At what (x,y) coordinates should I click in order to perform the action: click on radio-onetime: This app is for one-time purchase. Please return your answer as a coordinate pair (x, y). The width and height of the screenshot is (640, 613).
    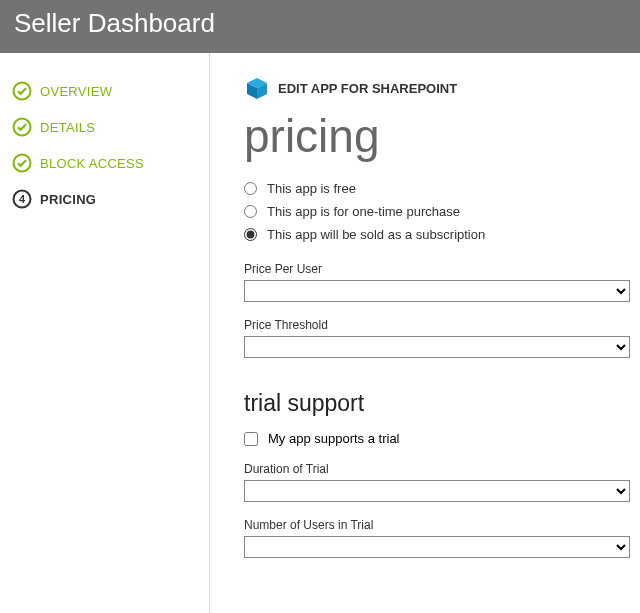
    Looking at the image, I should click on (437, 212).